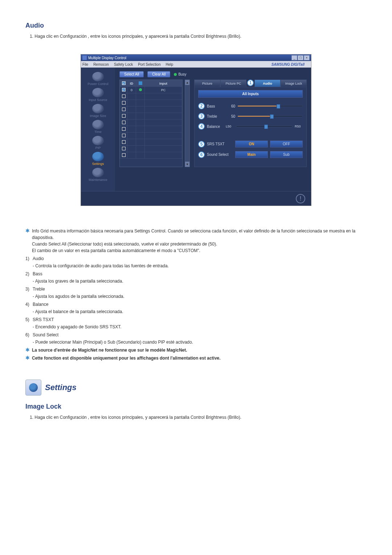 This screenshot has width=392, height=555. I want to click on input-icon, so click(98, 93).